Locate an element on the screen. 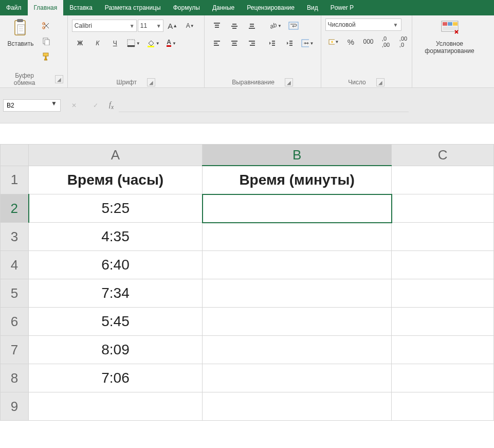  font-size-input is located at coordinates (147, 26).